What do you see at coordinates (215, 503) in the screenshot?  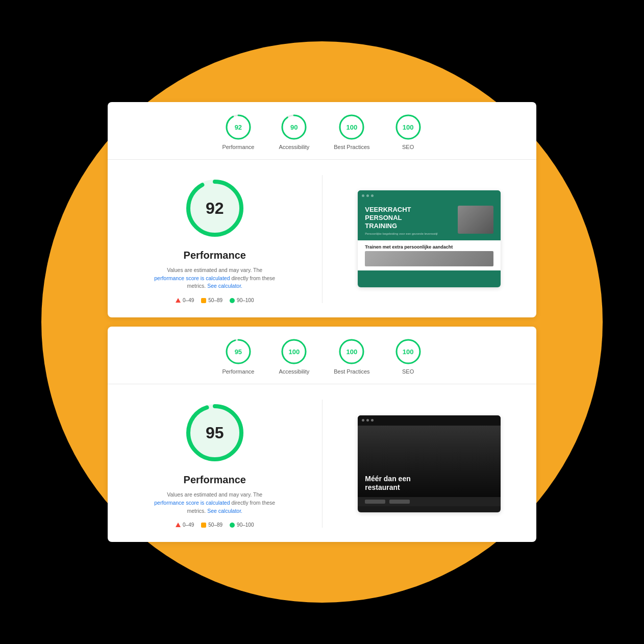 I see `perf-desc-2: Values are estimated and may vary. The p…` at bounding box center [215, 503].